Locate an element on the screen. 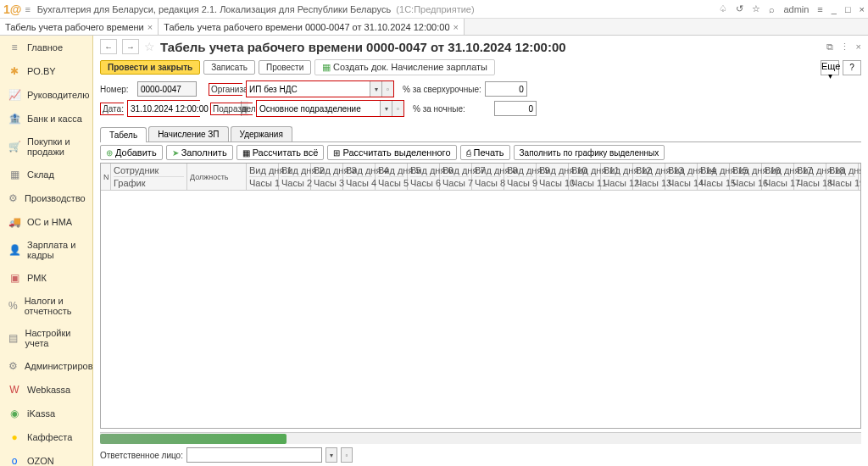 Image resolution: width=868 pixels, height=466 pixels. col-day: Вид дня 20Часы 20 is located at coordinates (860, 176).